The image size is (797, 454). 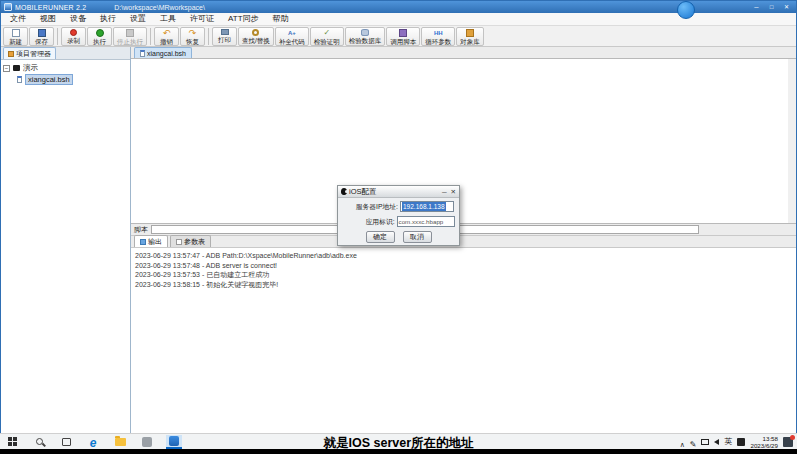 What do you see at coordinates (167, 33) in the screenshot?
I see `undo-icon` at bounding box center [167, 33].